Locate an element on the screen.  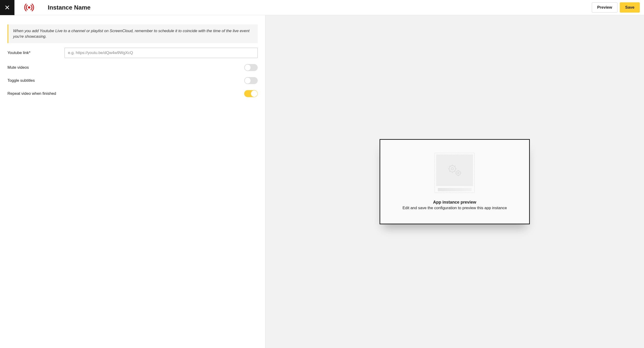
repeat-row: Repeat video when finished is located at coordinates (132, 94).